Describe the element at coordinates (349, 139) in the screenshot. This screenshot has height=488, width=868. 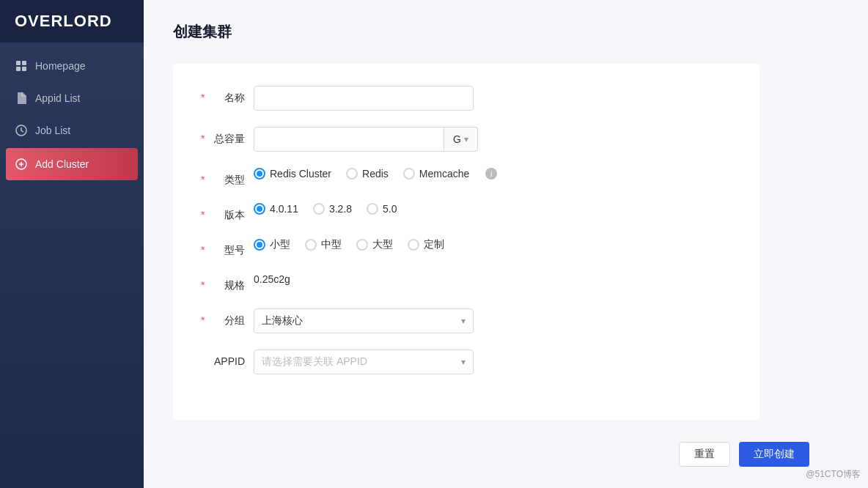
I see `capacity-input` at that location.